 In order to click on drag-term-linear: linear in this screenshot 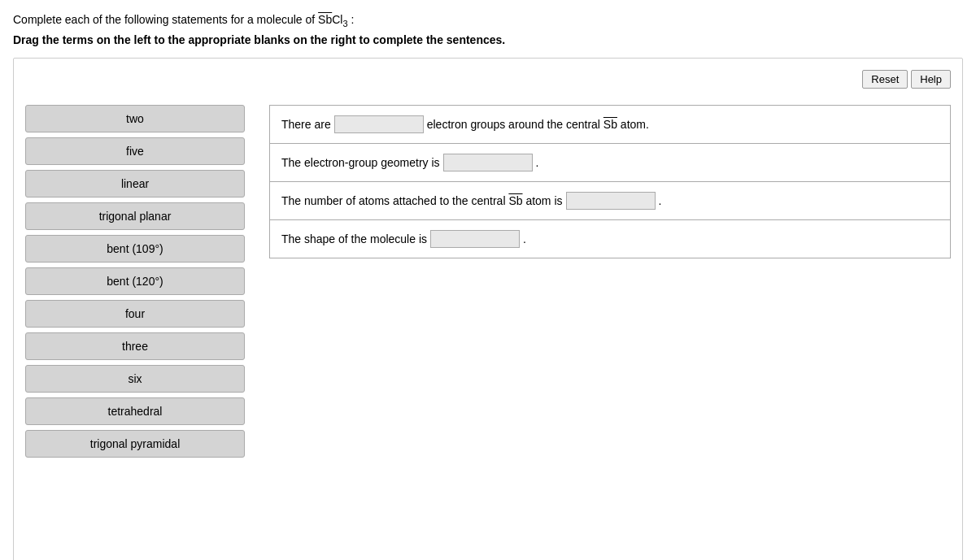, I will do `click(135, 184)`.